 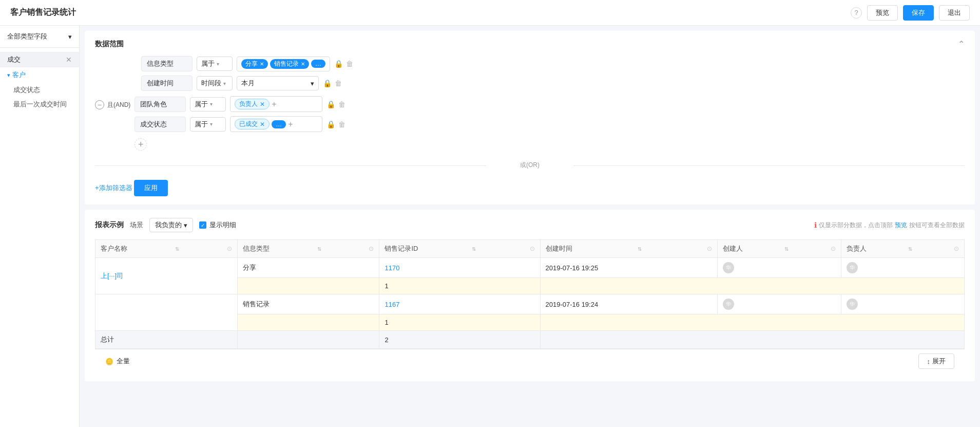 What do you see at coordinates (530, 123) in the screenshot?
I see `filter-group-and: − 且(AND) 团队角色 属于 ▾` at bounding box center [530, 123].